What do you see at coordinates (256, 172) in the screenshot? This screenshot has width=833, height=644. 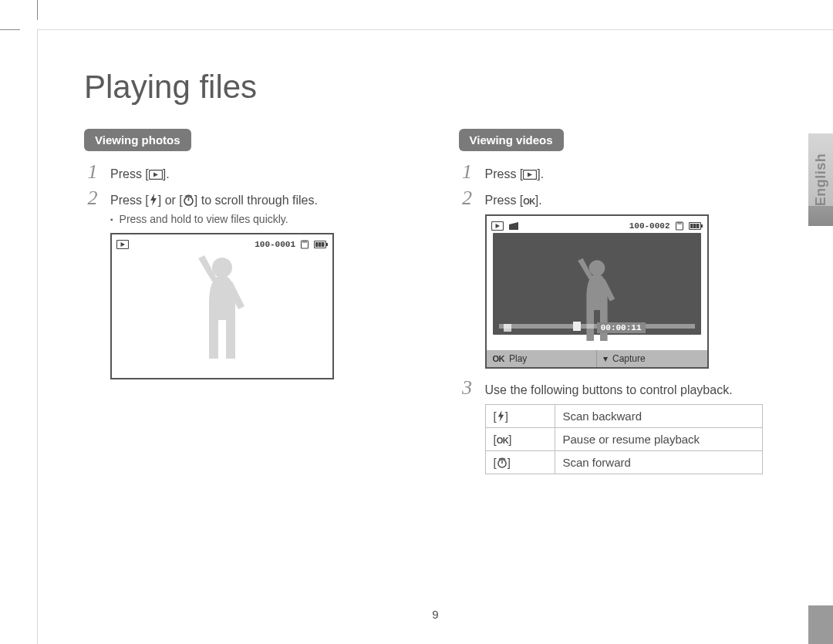 I see `photos-step-1: 1 Press [].` at bounding box center [256, 172].